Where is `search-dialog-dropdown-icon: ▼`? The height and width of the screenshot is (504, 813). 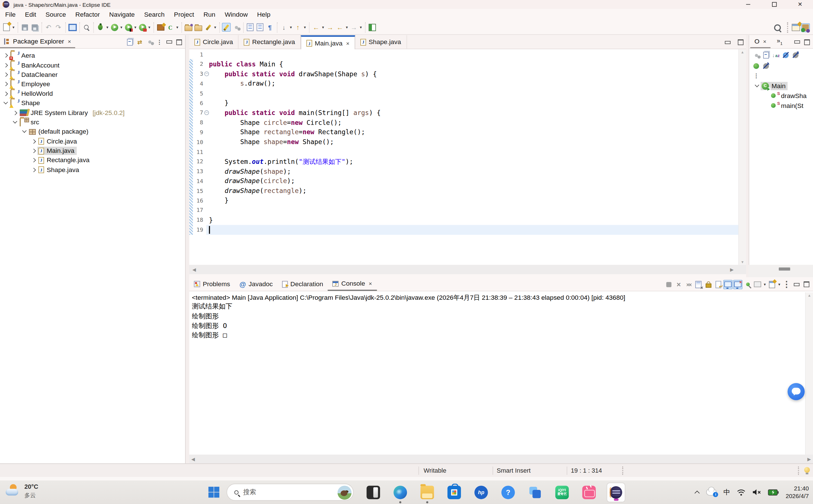
search-dialog-dropdown-icon: ▼ is located at coordinates (215, 27).